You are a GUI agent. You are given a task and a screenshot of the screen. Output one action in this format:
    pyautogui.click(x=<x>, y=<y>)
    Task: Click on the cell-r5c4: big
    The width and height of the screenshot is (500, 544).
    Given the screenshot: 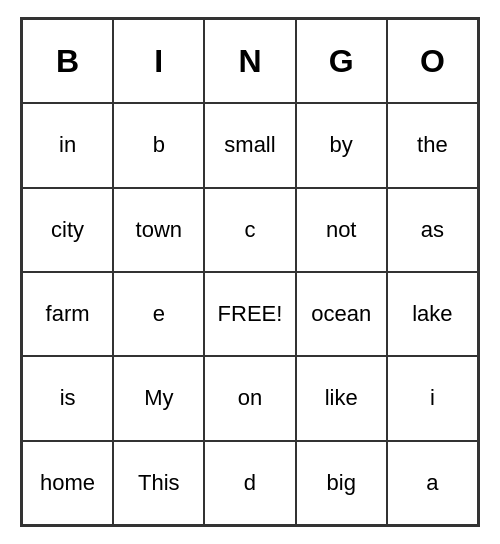 What is the action you would take?
    pyautogui.click(x=342, y=483)
    